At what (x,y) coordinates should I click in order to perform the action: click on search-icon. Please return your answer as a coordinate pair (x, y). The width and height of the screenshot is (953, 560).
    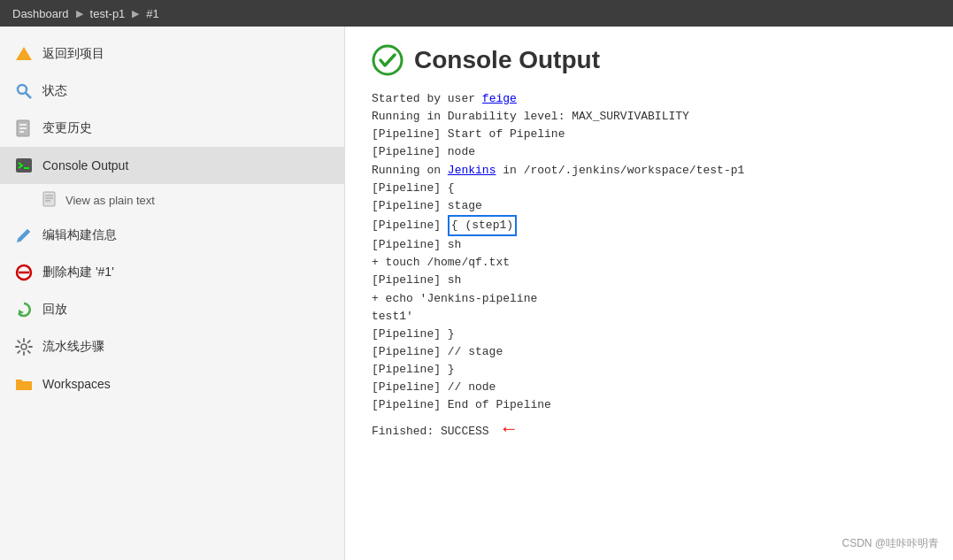
    Looking at the image, I should click on (24, 91).